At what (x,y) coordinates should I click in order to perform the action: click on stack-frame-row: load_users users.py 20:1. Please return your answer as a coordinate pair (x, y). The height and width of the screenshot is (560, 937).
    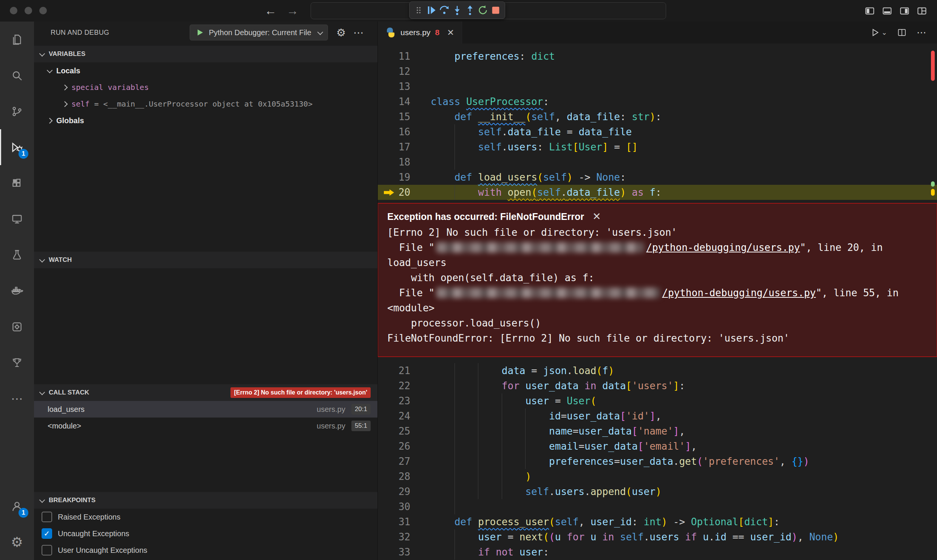
    Looking at the image, I should click on (206, 409).